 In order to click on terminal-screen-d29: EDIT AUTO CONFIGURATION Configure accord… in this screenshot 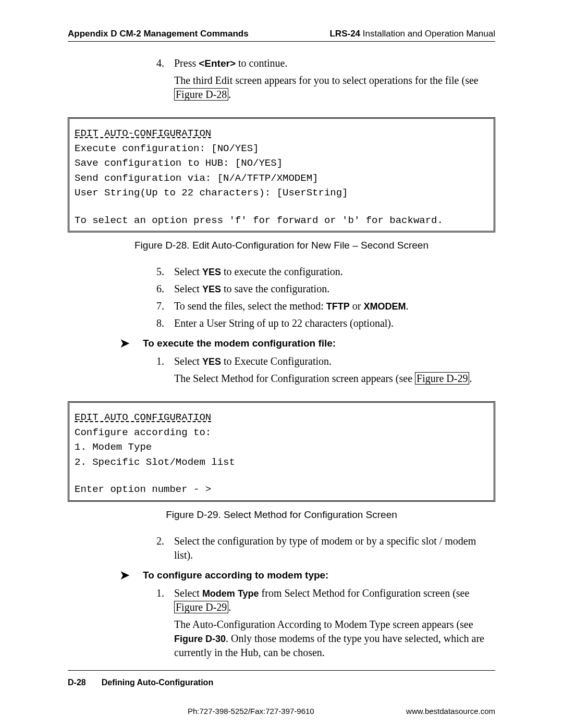, I will do `click(282, 451)`.